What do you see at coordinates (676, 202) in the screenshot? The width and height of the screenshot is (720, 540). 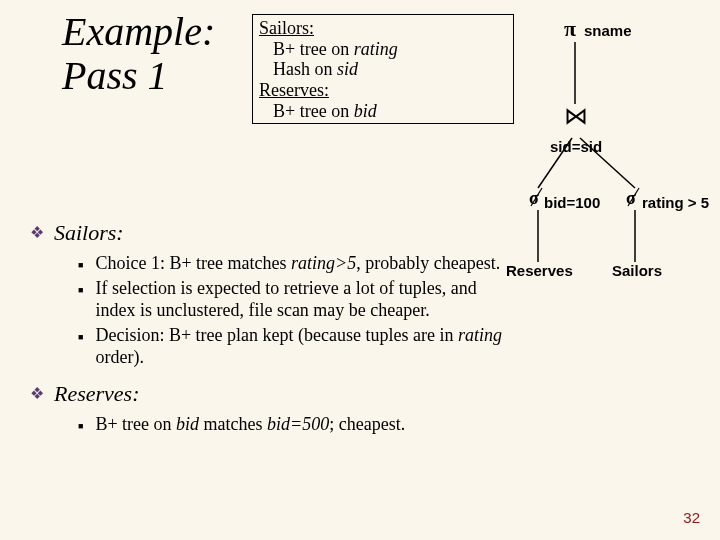 I see `tree-rating5: rating > 5` at bounding box center [676, 202].